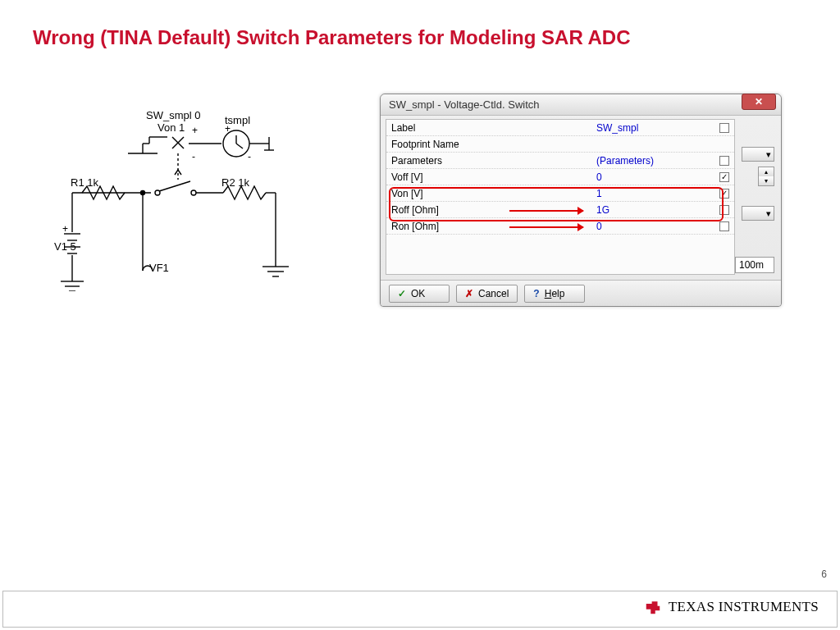  Describe the element at coordinates (159, 267) in the screenshot. I see `label-vf1: VF1` at that location.